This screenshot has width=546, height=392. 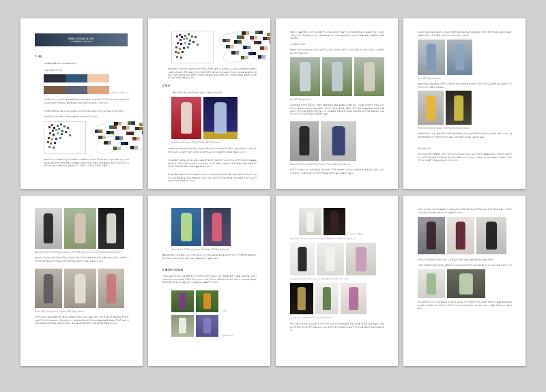 I want to click on page-1: 종합 스타일링 보고서-자연물&패션컬러의 연구-1. 개요자연물과 병행하는 …, so click(x=82, y=104).